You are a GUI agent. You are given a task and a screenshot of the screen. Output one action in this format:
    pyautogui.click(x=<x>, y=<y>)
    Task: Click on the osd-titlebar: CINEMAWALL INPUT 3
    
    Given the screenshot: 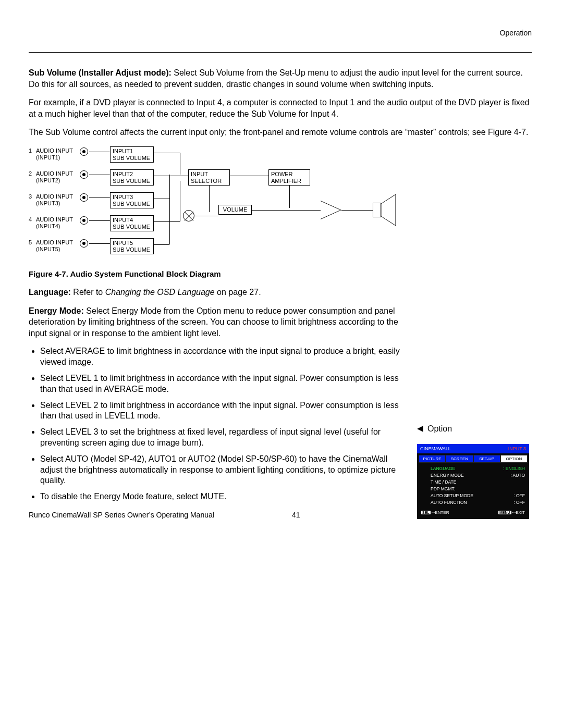 What is the action you would take?
    pyautogui.click(x=473, y=449)
    